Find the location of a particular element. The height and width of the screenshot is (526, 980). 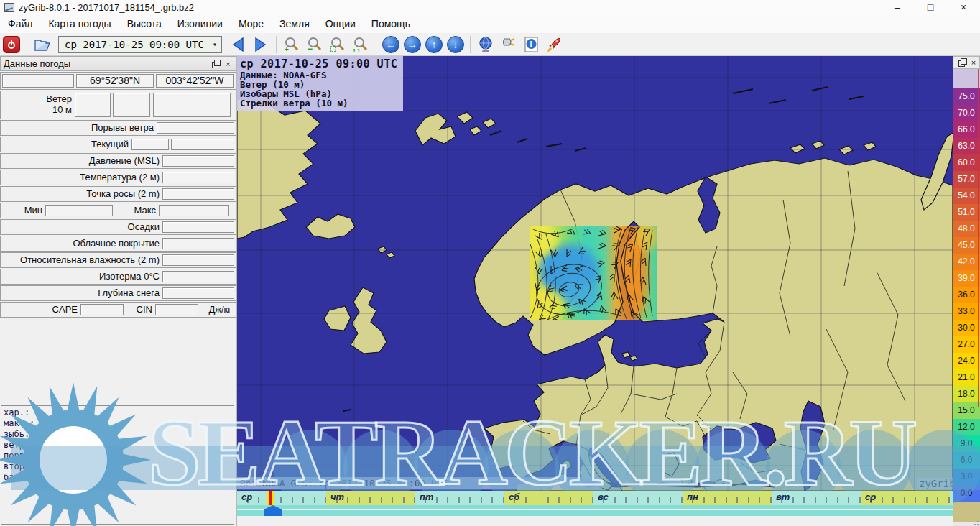

scale-value: 33.0 is located at coordinates (966, 312).